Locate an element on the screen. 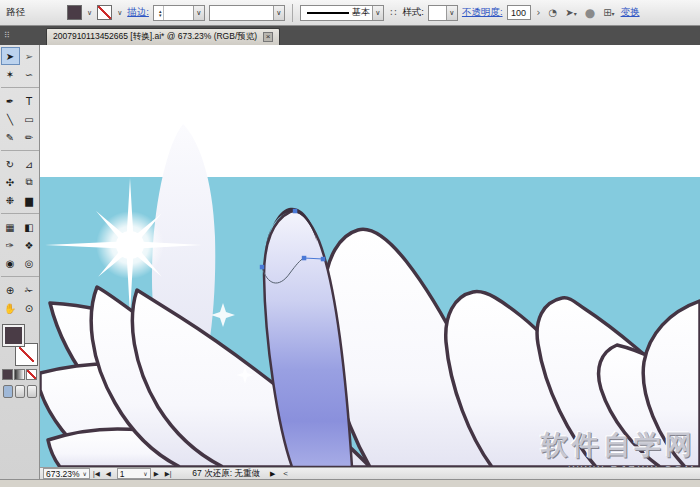 The width and height of the screenshot is (700, 487). page-number-value: 1 is located at coordinates (122, 474).